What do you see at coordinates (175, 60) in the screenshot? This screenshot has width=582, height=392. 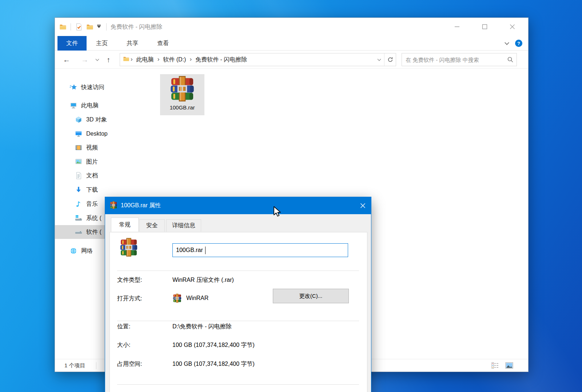 I see `breadcrumb-drive-d: 软件 (D:)` at bounding box center [175, 60].